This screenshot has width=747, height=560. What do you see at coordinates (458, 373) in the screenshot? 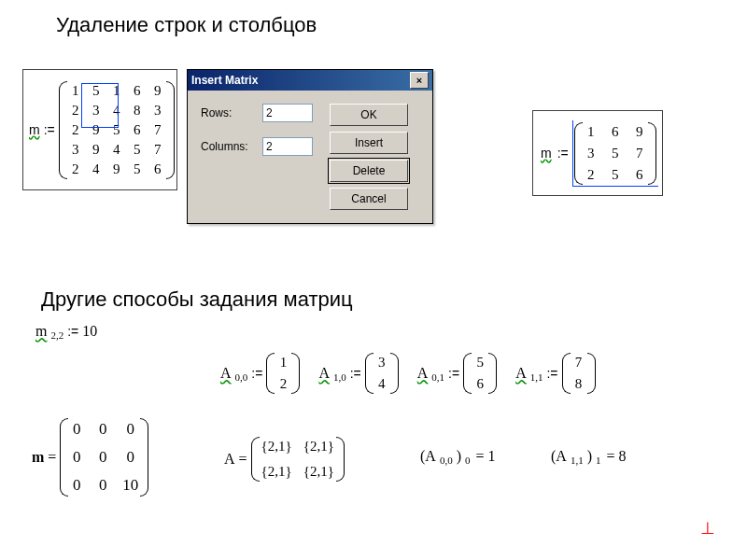
I see `vector-assignment: A0,1:=56` at bounding box center [458, 373].